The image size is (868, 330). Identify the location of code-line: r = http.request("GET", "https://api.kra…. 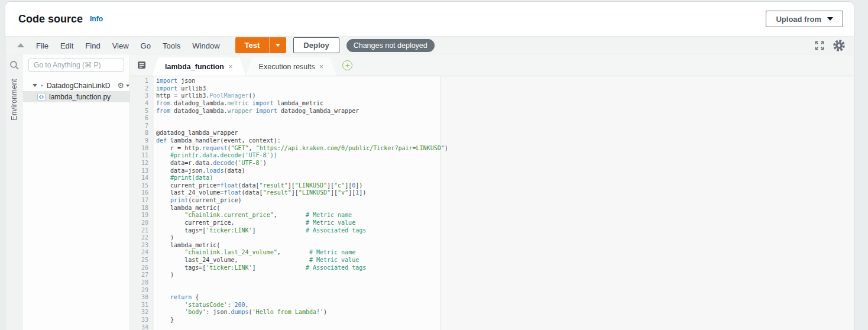
(505, 149).